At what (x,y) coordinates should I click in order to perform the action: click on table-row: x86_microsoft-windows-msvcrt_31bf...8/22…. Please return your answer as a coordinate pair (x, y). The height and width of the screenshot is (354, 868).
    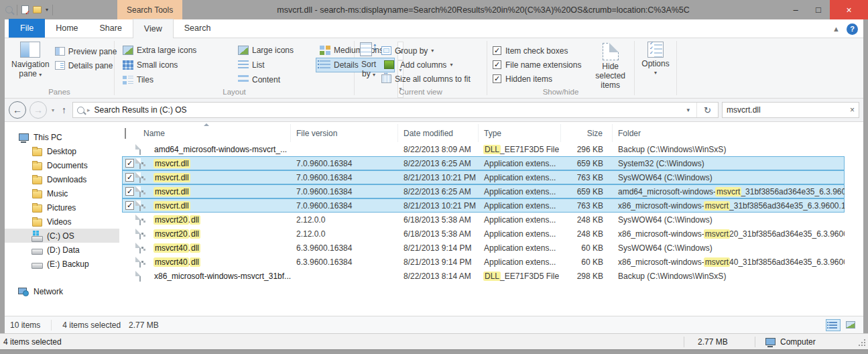
    Looking at the image, I should click on (483, 276).